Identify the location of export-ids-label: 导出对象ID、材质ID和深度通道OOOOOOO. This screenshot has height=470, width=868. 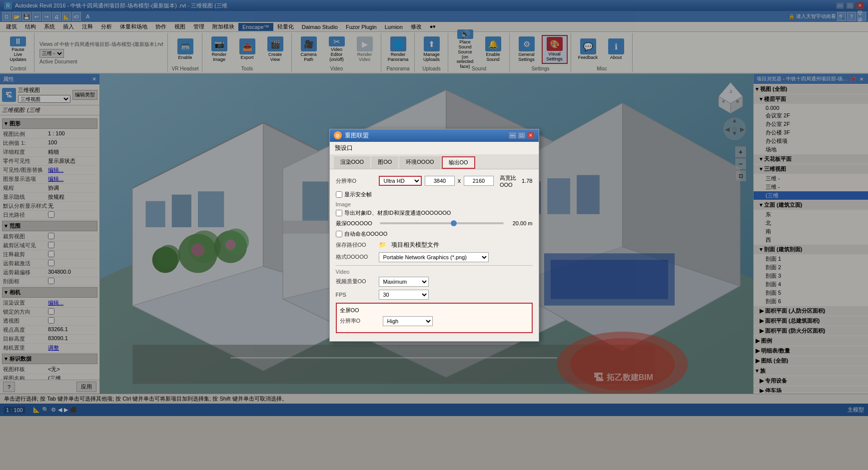
(398, 213).